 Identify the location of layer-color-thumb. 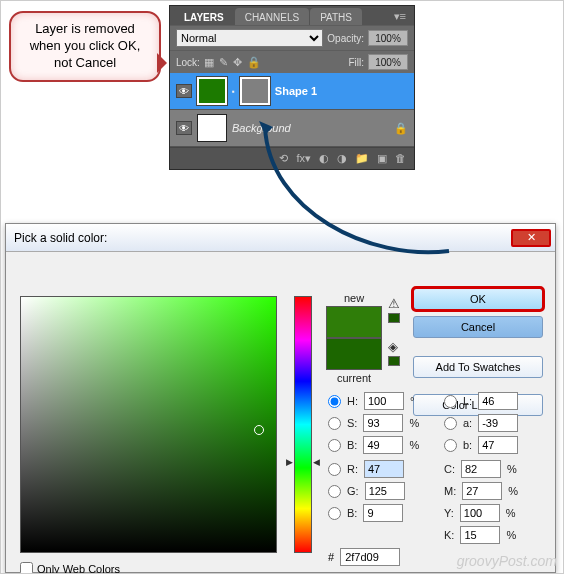
(212, 91).